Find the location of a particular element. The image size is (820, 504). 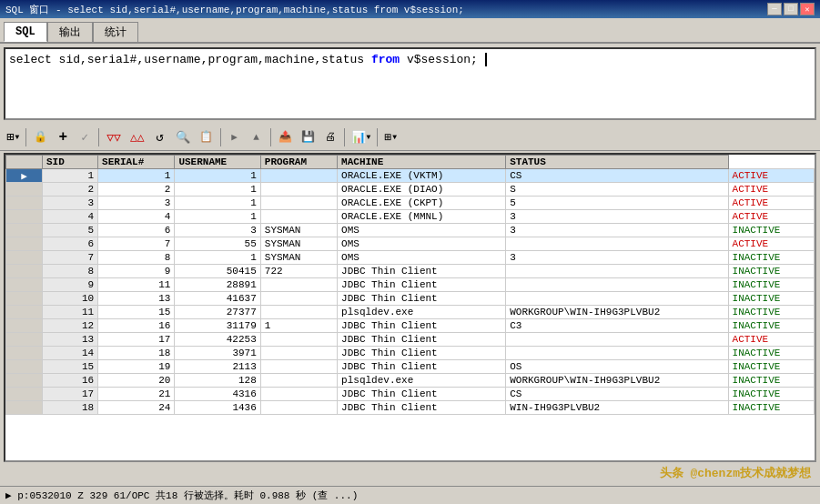

cell-machine: WORKGROUP\WIN-IH9G3PLVBU2 is located at coordinates (617, 313).